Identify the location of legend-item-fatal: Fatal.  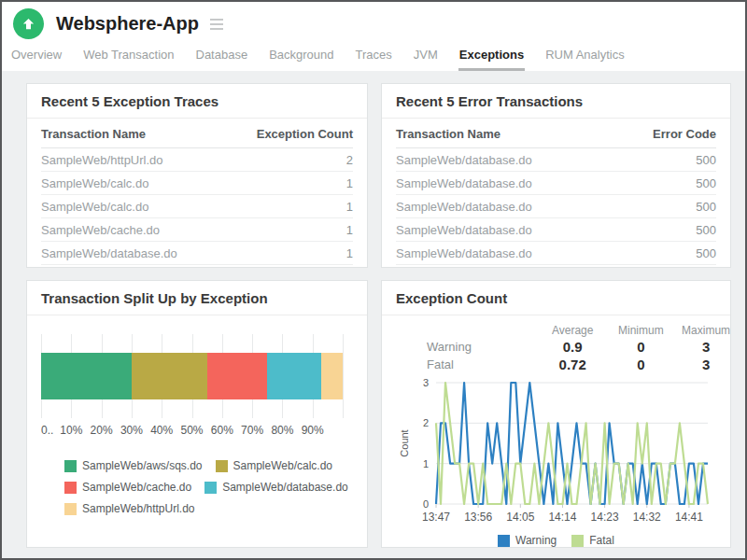
(593, 540).